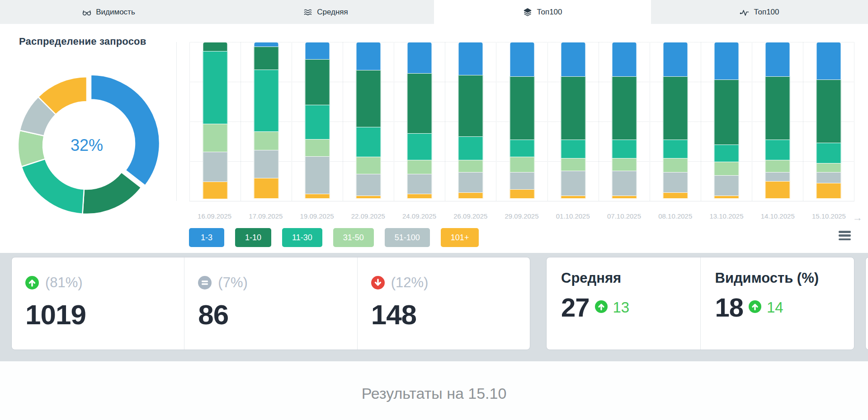 The height and width of the screenshot is (420, 868). What do you see at coordinates (542, 12) in the screenshot?
I see `tab-top100-layers: Топ100` at bounding box center [542, 12].